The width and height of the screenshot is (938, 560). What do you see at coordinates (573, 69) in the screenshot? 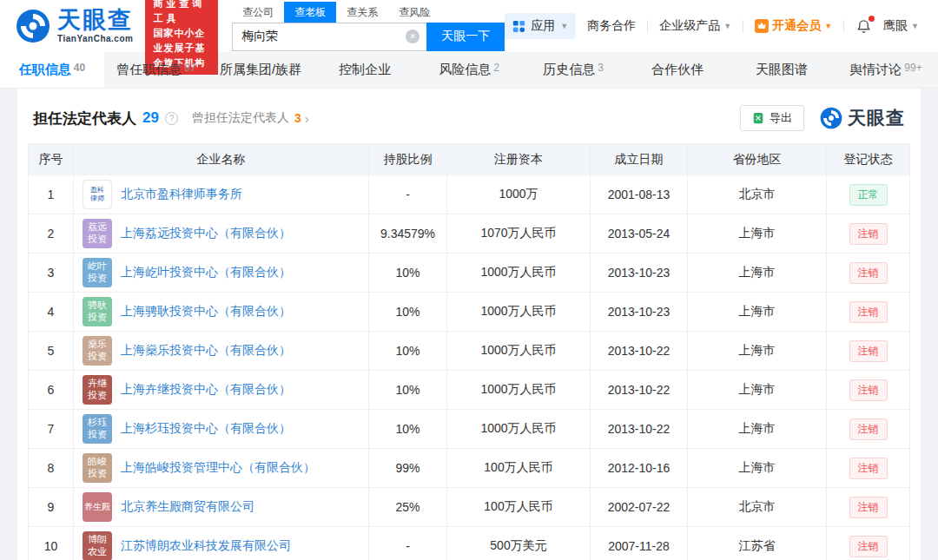
I see `nav-tab: 历史信息3` at bounding box center [573, 69].